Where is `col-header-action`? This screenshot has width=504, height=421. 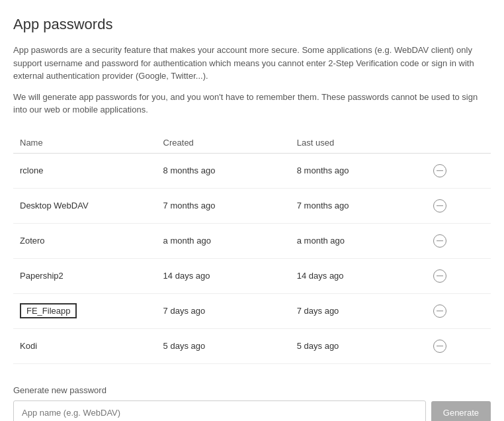
col-header-action is located at coordinates (458, 143).